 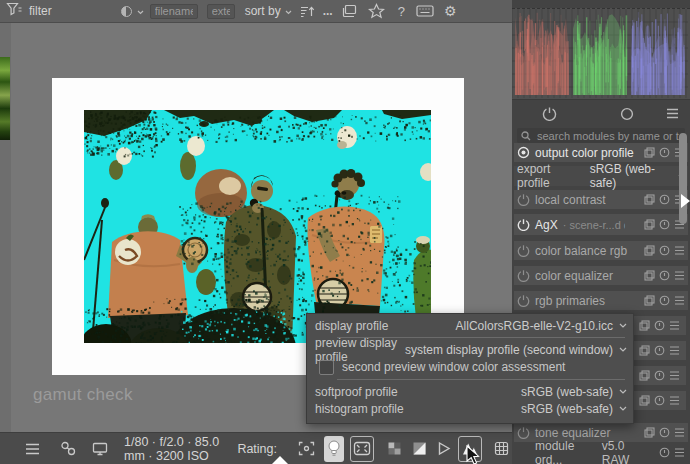 What do you see at coordinates (32, 449) in the screenshot?
I see `panel-menu-button` at bounding box center [32, 449].